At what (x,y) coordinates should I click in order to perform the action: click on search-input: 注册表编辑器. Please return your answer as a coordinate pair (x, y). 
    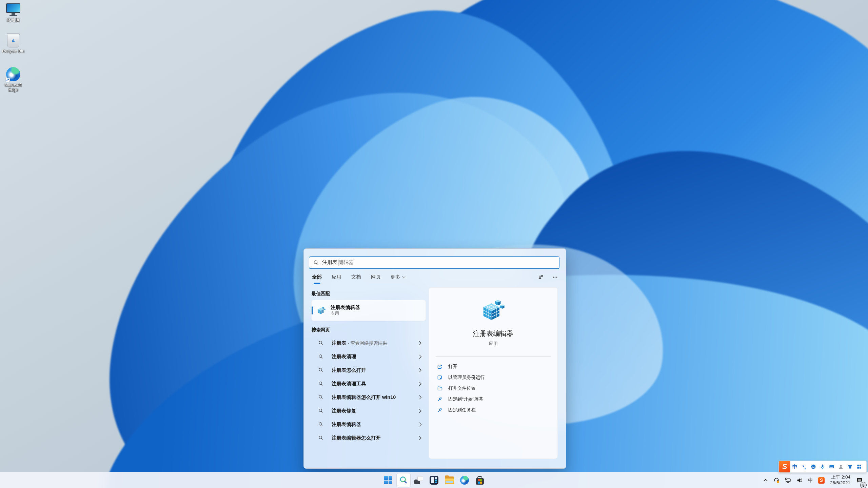
    Looking at the image, I should click on (434, 263).